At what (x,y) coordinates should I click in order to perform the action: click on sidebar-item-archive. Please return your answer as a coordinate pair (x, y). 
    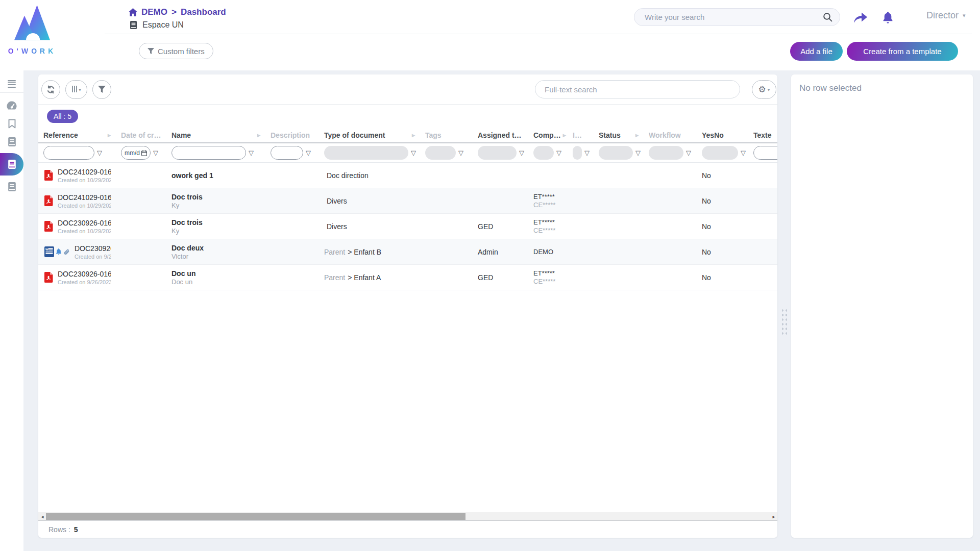
    Looking at the image, I should click on (12, 187).